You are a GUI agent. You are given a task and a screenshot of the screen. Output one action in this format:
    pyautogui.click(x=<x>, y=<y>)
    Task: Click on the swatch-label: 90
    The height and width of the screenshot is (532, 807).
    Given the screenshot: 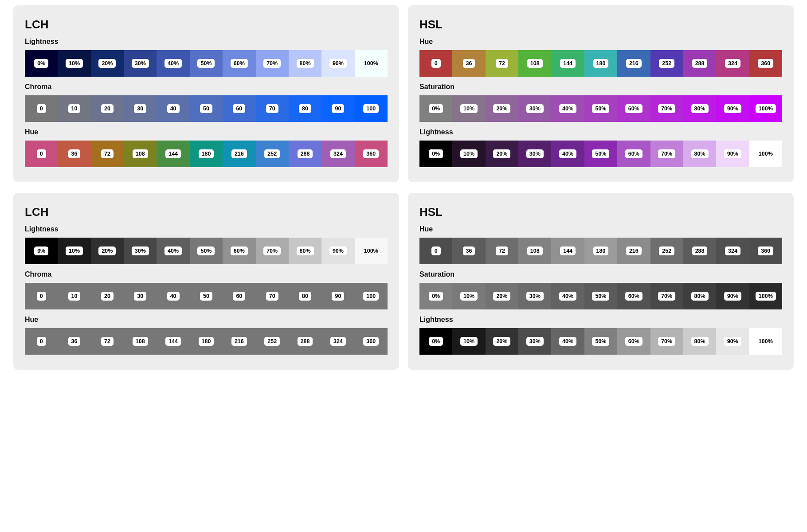 What is the action you would take?
    pyautogui.click(x=338, y=109)
    